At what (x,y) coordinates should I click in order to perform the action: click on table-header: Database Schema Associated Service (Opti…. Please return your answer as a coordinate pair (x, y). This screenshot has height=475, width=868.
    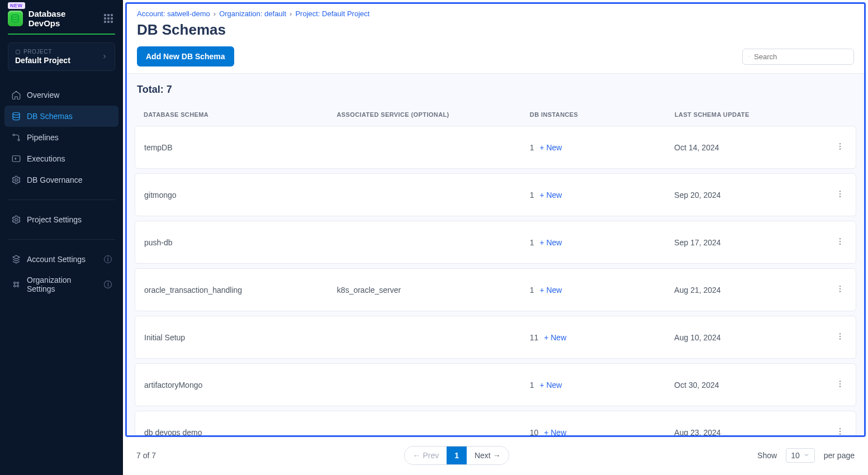
    Looking at the image, I should click on (495, 115).